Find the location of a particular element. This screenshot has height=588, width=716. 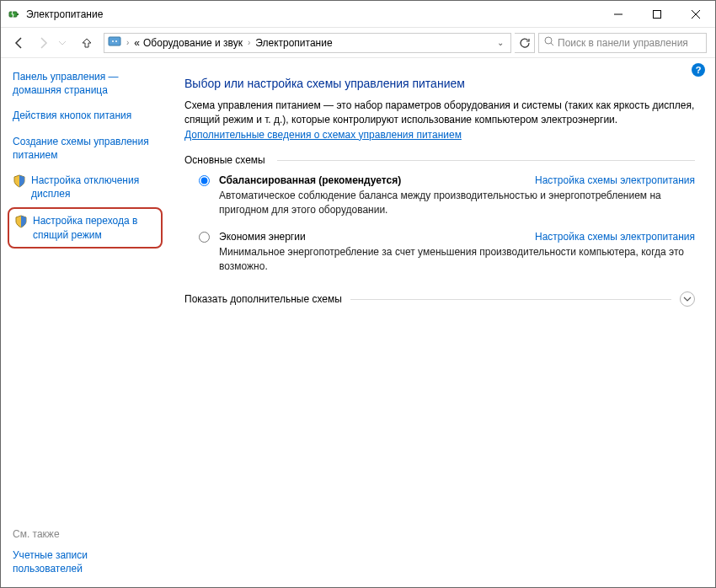

plan-balanced-name: Сбалансированная (рекомендуется) is located at coordinates (310, 180).